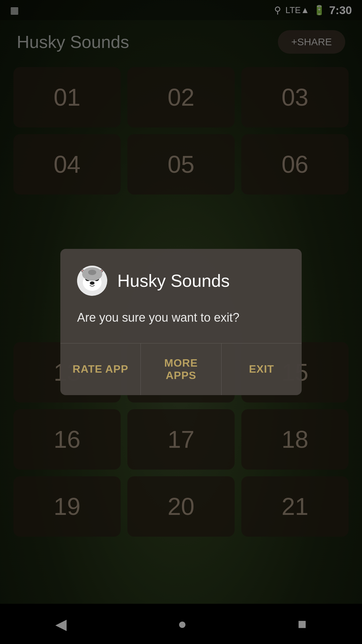 This screenshot has height=644, width=362. What do you see at coordinates (261, 369) in the screenshot?
I see `exit-button: EXIT` at bounding box center [261, 369].